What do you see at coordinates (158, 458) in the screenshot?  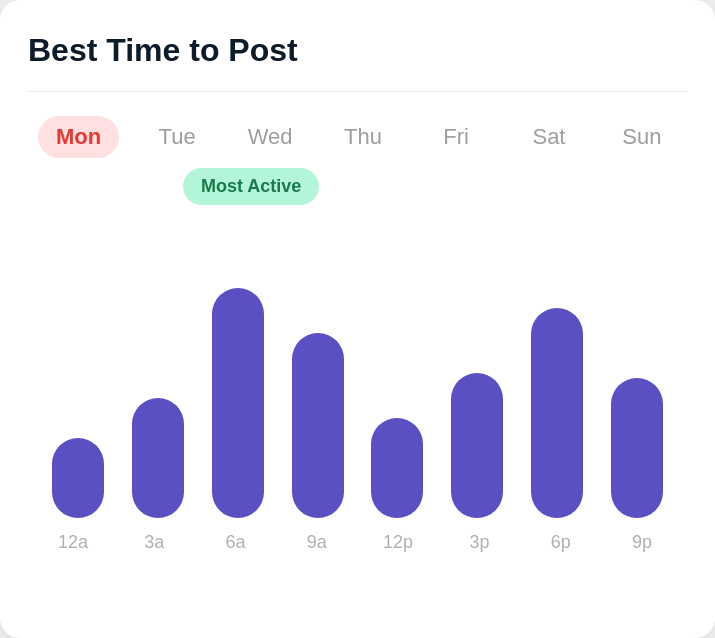 I see `bar-wrapper-3a` at bounding box center [158, 458].